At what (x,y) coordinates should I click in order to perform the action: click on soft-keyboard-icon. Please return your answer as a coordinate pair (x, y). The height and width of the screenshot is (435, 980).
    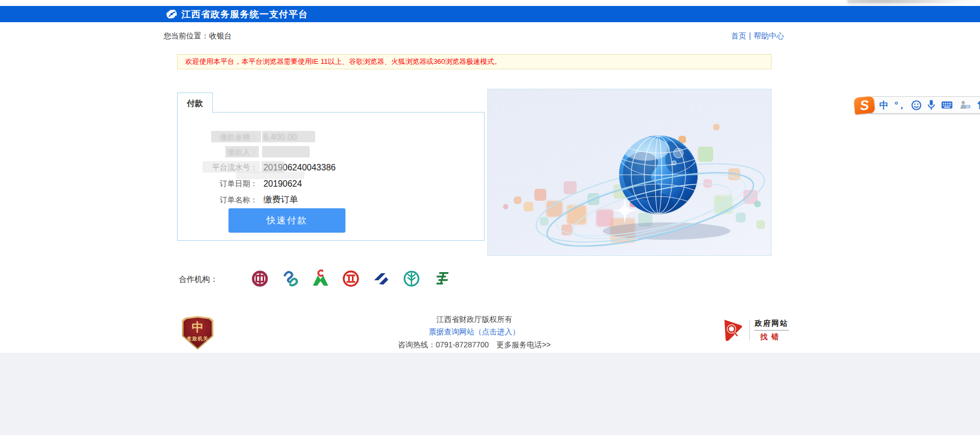
    Looking at the image, I should click on (947, 105).